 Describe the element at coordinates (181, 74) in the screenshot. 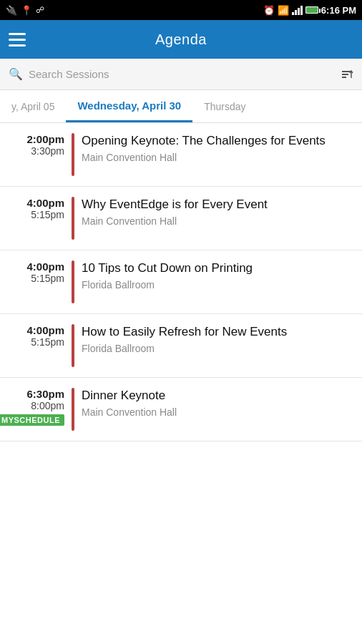

I see `search-bar: 🔍` at that location.